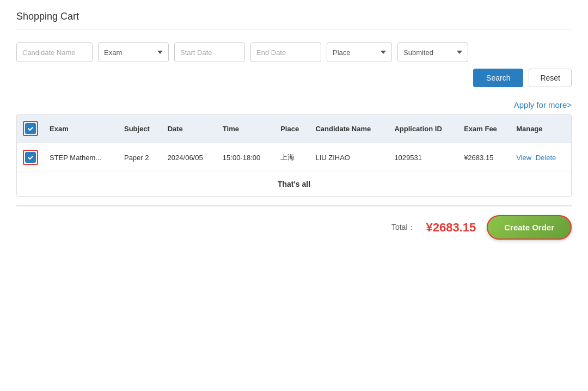 The image size is (588, 391). I want to click on table-row: STEP Mathem... Paper 2 2024/06/05 15:00-…, so click(294, 158).